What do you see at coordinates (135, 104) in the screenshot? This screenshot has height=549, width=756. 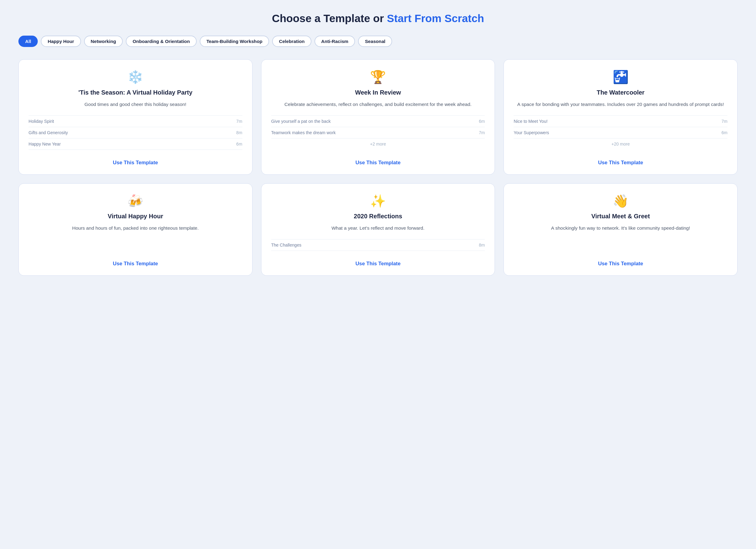 I see `card-description-0: Good times and good cheer this holiday s…` at bounding box center [135, 104].